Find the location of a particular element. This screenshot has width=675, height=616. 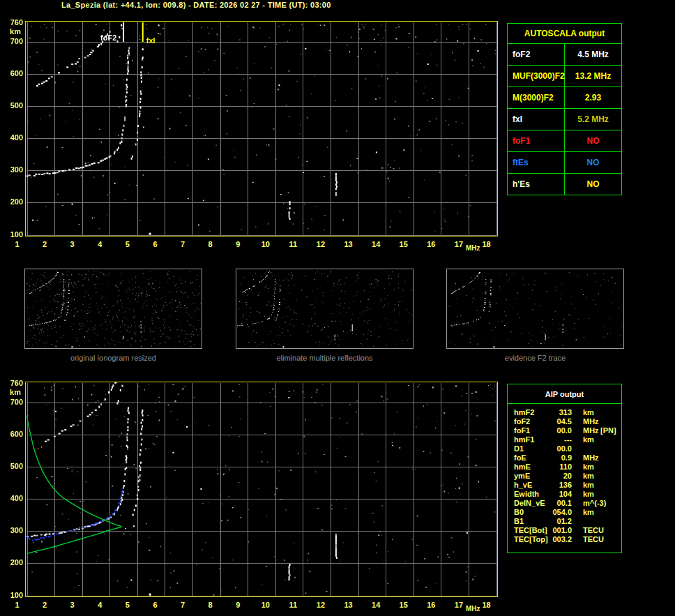

x-tick: 5 is located at coordinates (128, 244).